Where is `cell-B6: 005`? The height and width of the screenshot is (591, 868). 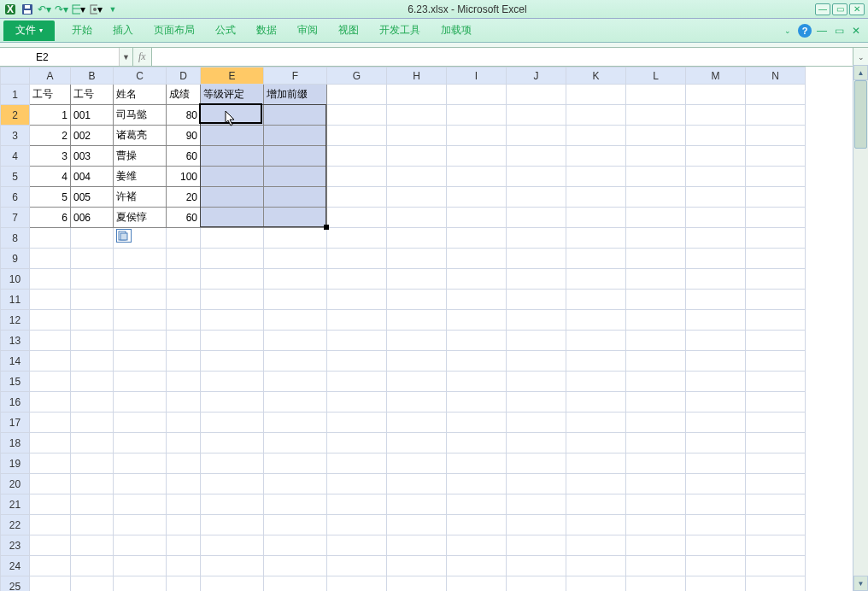 cell-B6: 005 is located at coordinates (92, 197).